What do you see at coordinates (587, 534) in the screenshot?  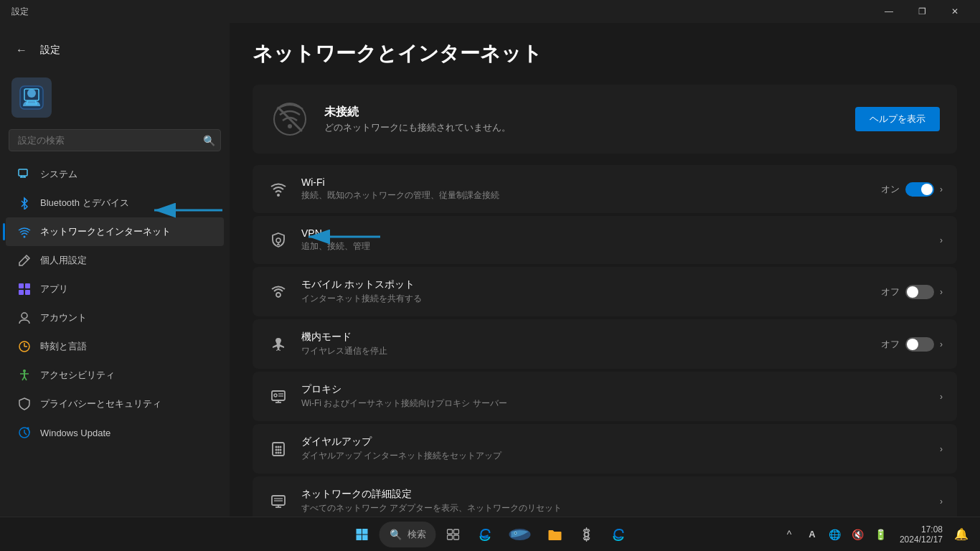 I see `settings-taskbar-button` at bounding box center [587, 534].